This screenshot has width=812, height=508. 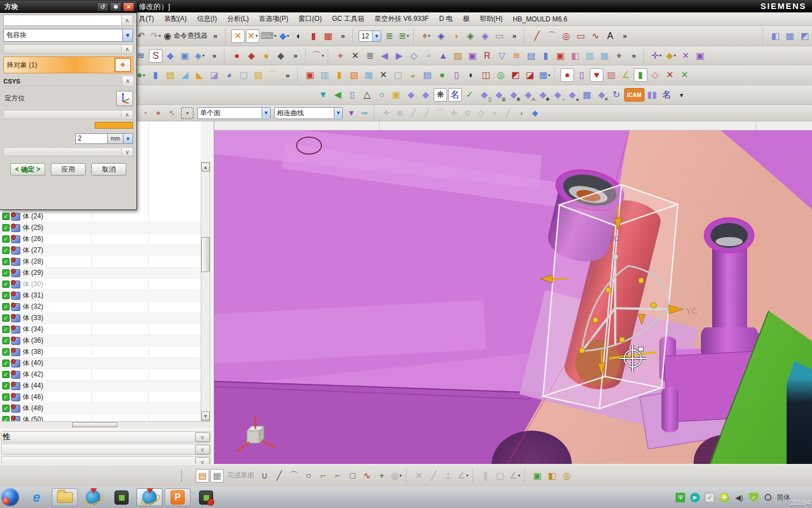 I want to click on trim-body-icon: ▣, so click(x=310, y=75).